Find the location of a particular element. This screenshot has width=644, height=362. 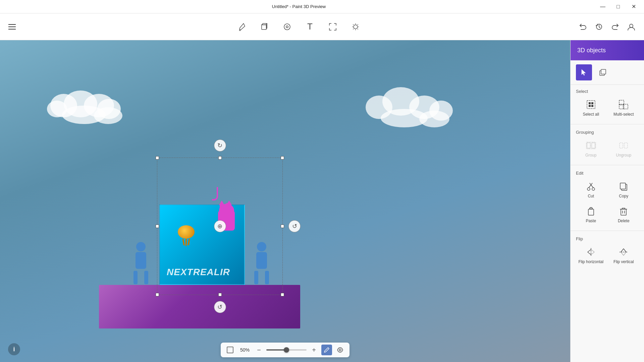

panel-select-section: Select Select all is located at coordinates (607, 104).